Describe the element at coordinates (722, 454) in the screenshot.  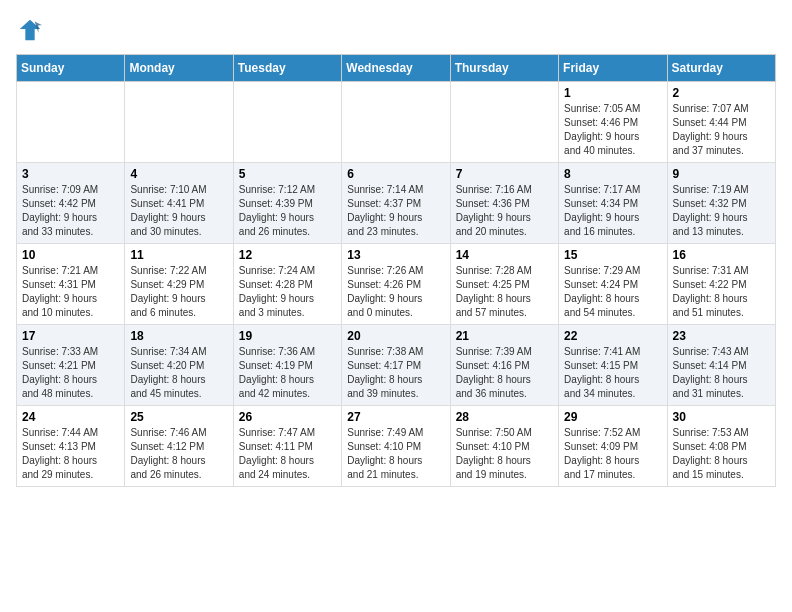
I see `day-info: Sunrise: 7:53 AM Sunset: 4:08 PM Dayligh…` at that location.